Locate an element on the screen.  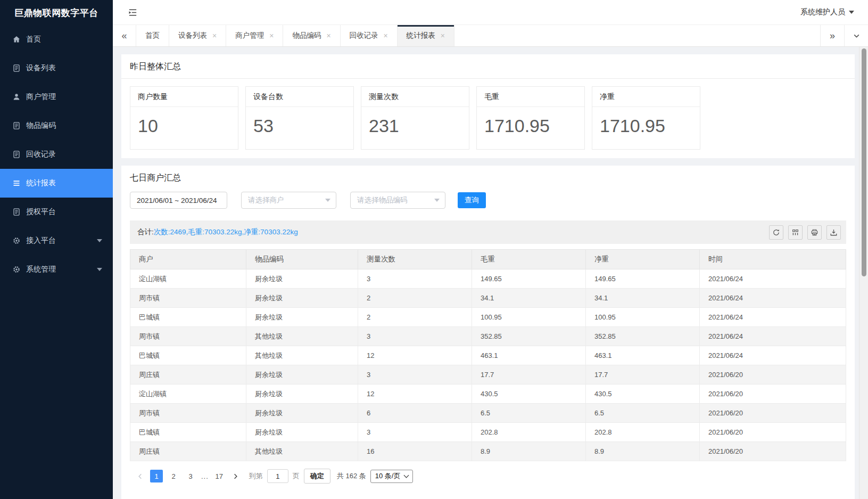
table-cell: 2021/06/20 is located at coordinates (773, 452).